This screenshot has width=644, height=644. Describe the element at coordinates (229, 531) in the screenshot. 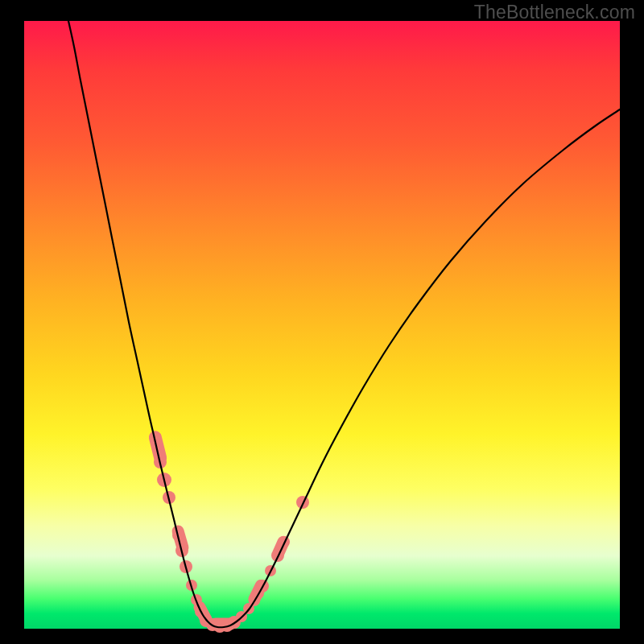

I see `curve-markers` at that location.